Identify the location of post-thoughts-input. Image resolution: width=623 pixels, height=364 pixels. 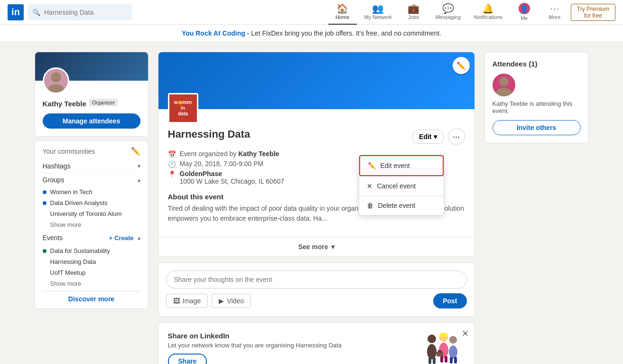
(316, 280).